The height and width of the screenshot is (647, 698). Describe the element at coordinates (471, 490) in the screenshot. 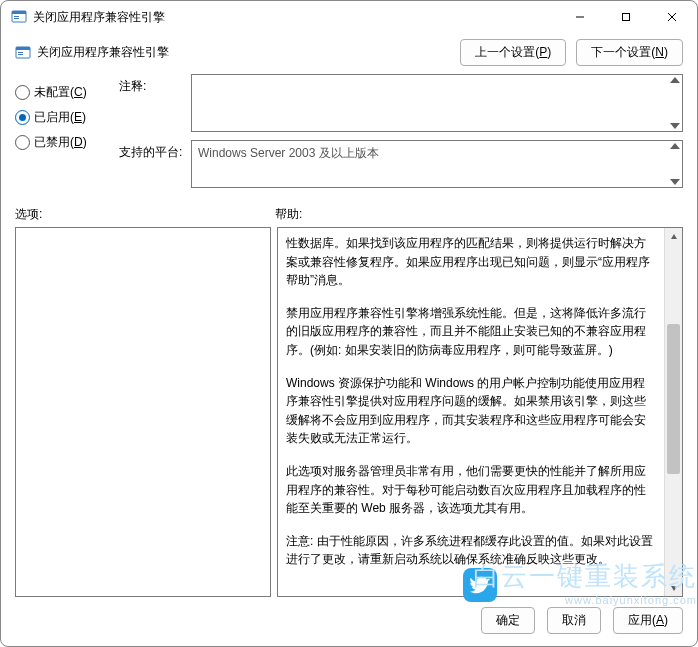

I see `help-paragraph: 此选项对服务器管理员非常有用，他们需要更快的性能并了解所用应用程序的兼容性。对于…` at that location.